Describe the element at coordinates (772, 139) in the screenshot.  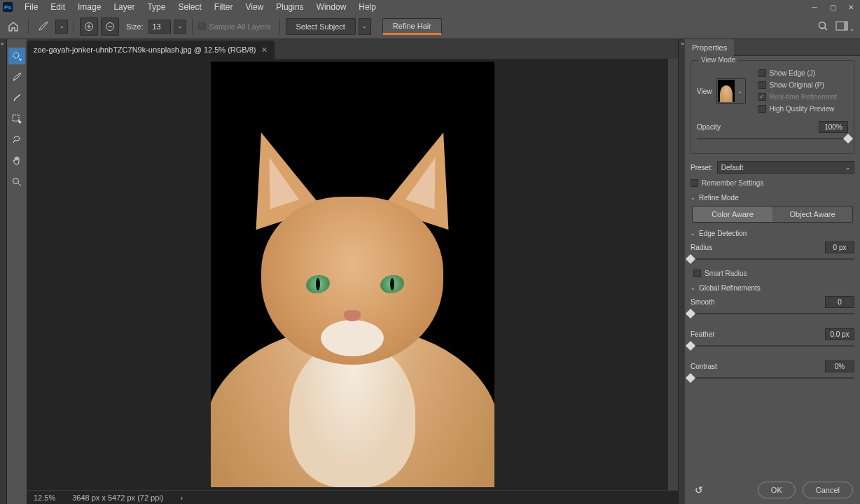
I see `opacity-slider` at that location.